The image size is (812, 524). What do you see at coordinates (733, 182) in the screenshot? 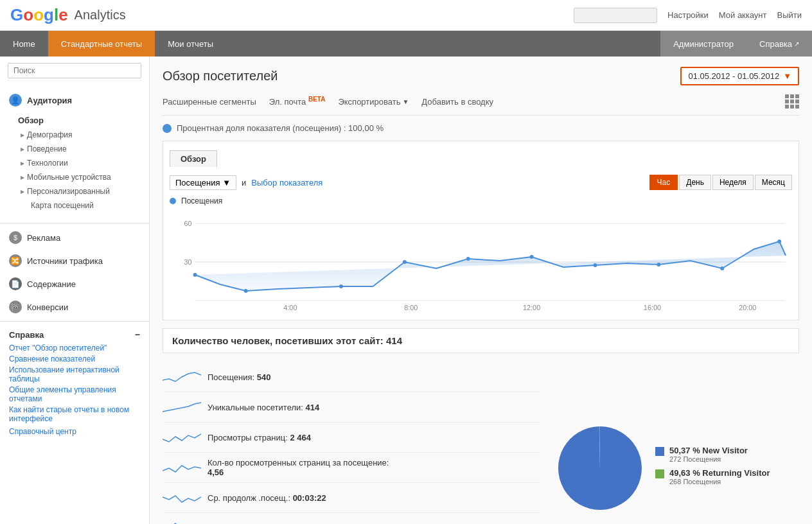
I see `time-btn-week: Неделя` at bounding box center [733, 182].